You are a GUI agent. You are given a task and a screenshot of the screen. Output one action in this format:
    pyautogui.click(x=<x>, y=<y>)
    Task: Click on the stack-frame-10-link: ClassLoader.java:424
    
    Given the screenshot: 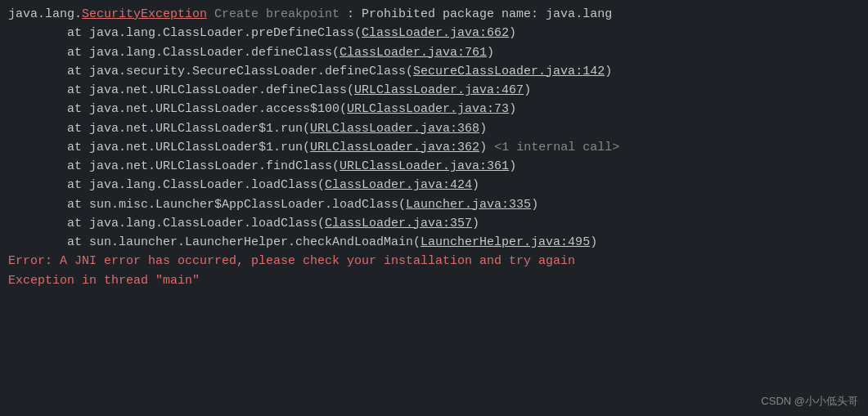 What is the action you would take?
    pyautogui.click(x=398, y=185)
    